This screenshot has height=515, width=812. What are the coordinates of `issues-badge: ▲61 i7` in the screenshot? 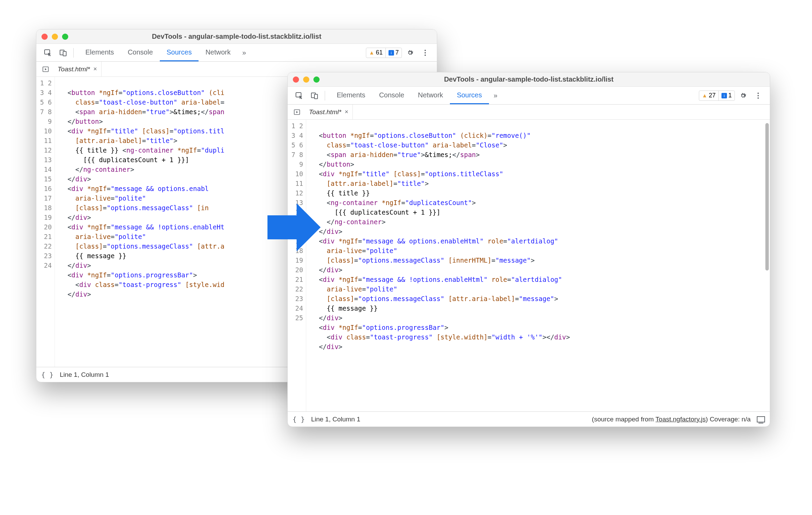 It's located at (384, 53).